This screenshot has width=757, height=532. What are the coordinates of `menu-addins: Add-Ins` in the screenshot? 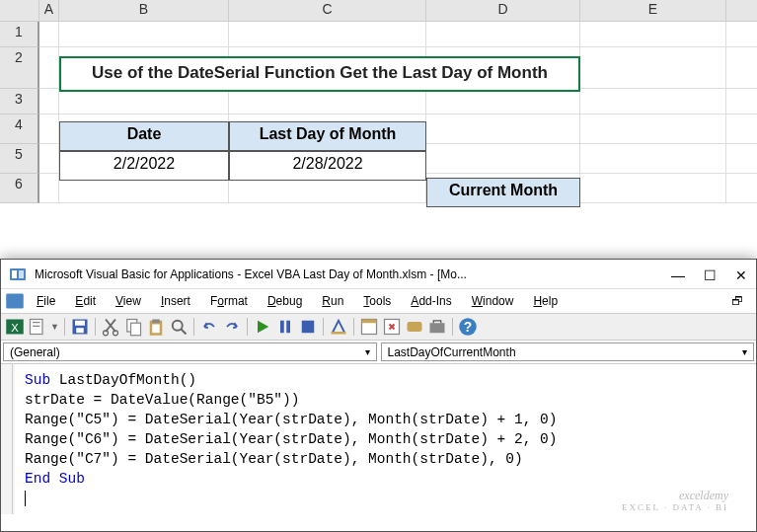 It's located at (430, 301).